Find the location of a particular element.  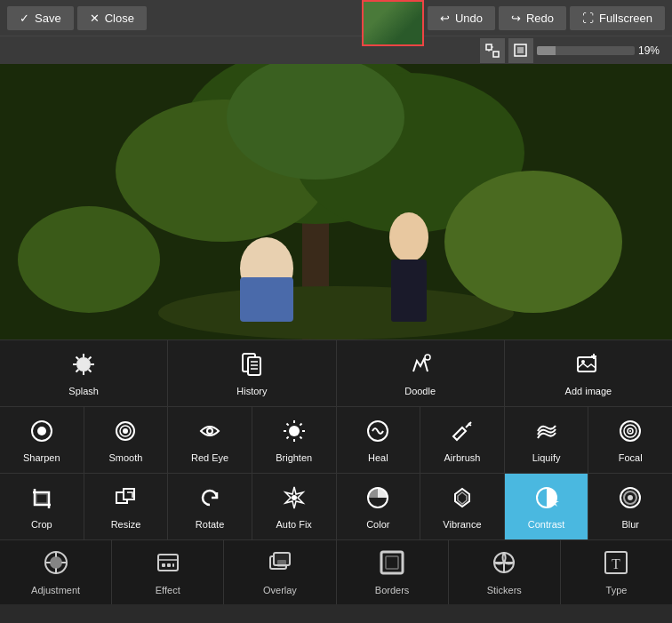

tool-splash: Splash is located at coordinates (84, 373).